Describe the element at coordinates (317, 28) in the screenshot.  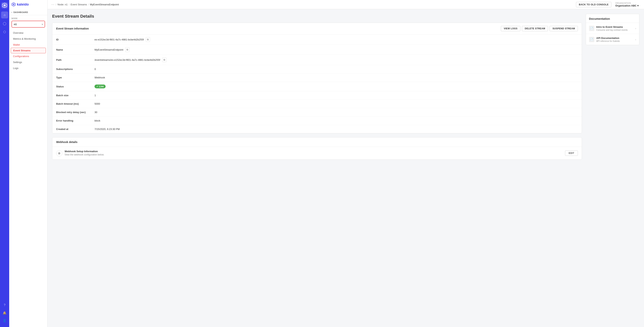
I see `stream-info-header: Event Stream information VIEW LOGS DELET…` at that location.